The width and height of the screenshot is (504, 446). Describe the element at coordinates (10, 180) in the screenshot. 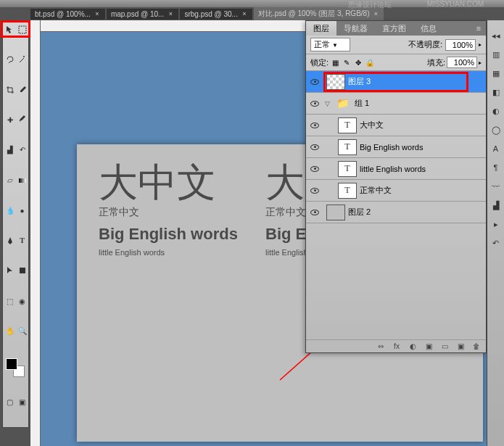

I see `eraser-tool: ▱` at that location.